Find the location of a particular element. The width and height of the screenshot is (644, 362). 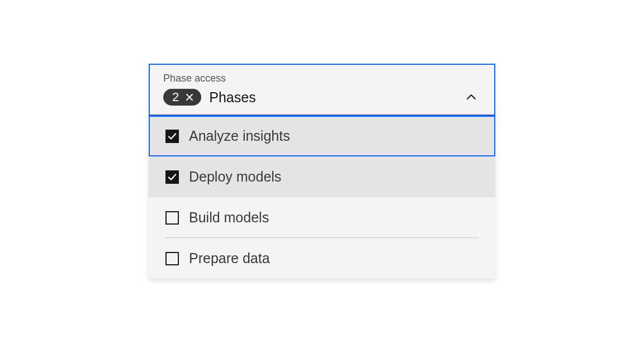

collapse-button is located at coordinates (471, 97).